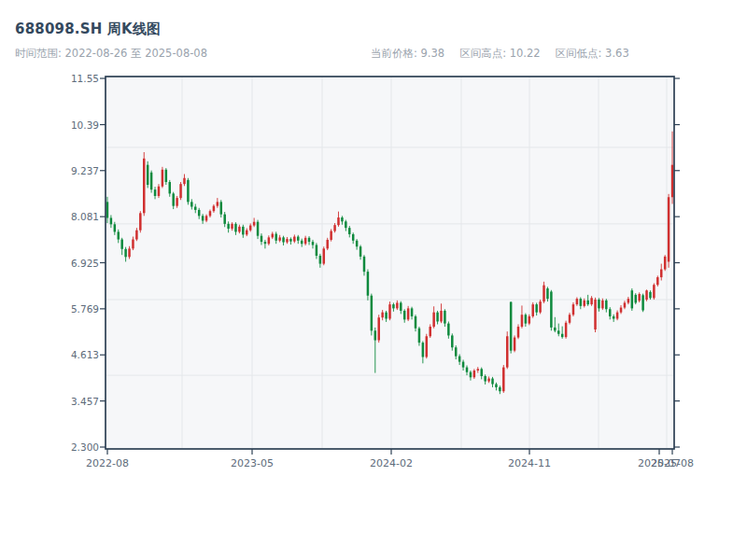 This screenshot has width=747, height=560. What do you see at coordinates (111, 54) in the screenshot?
I see `date-range-subtitle: 时间范围: 2022-08-26 至 2025-08-08` at bounding box center [111, 54].